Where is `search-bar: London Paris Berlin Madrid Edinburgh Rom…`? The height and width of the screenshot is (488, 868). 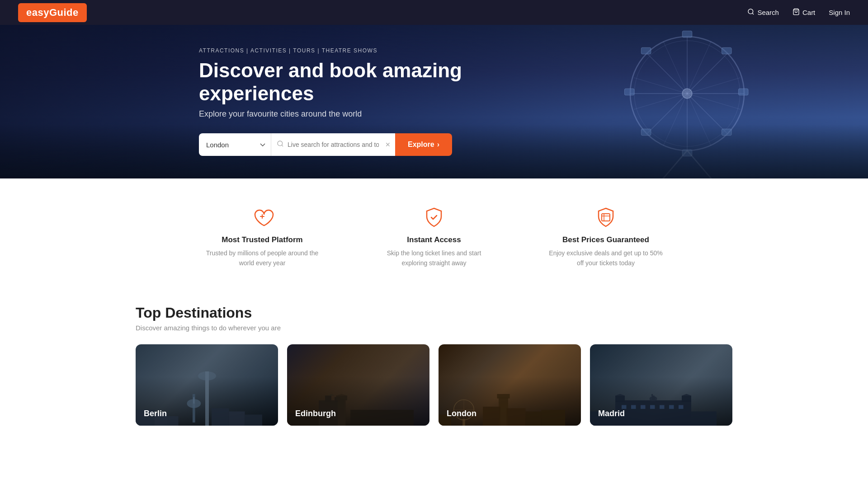
search-bar: London Paris Berlin Madrid Edinburgh Rom… is located at coordinates (326, 145).